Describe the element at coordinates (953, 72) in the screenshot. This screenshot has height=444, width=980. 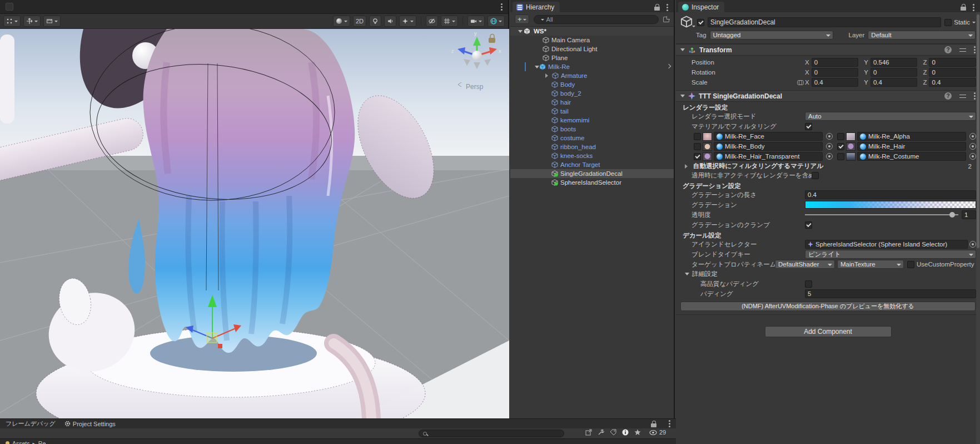
I see `rotation-z-field: 0` at that location.